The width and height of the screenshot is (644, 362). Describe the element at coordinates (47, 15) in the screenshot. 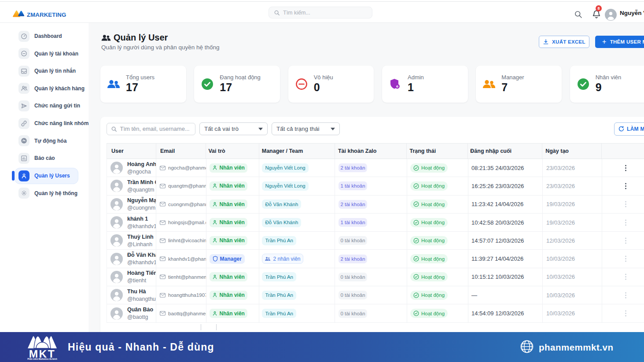

I see `svg-text: ZMARKETING` at that location.